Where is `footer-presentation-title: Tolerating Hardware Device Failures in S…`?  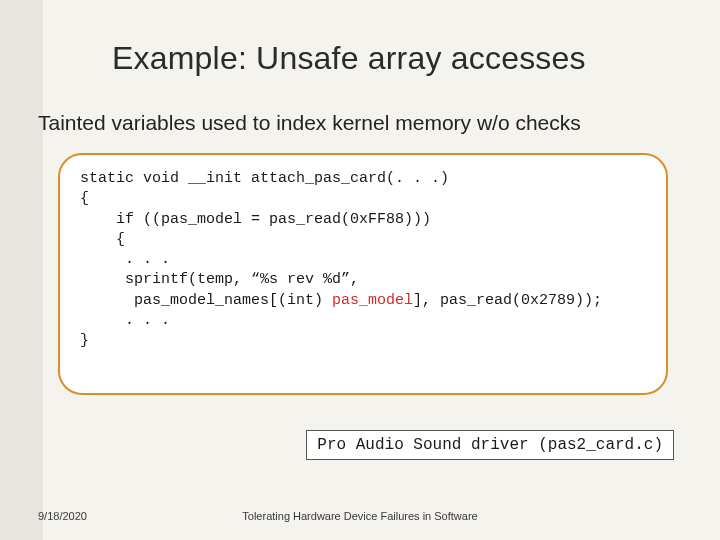 footer-presentation-title: Tolerating Hardware Device Failures in S… is located at coordinates (360, 516).